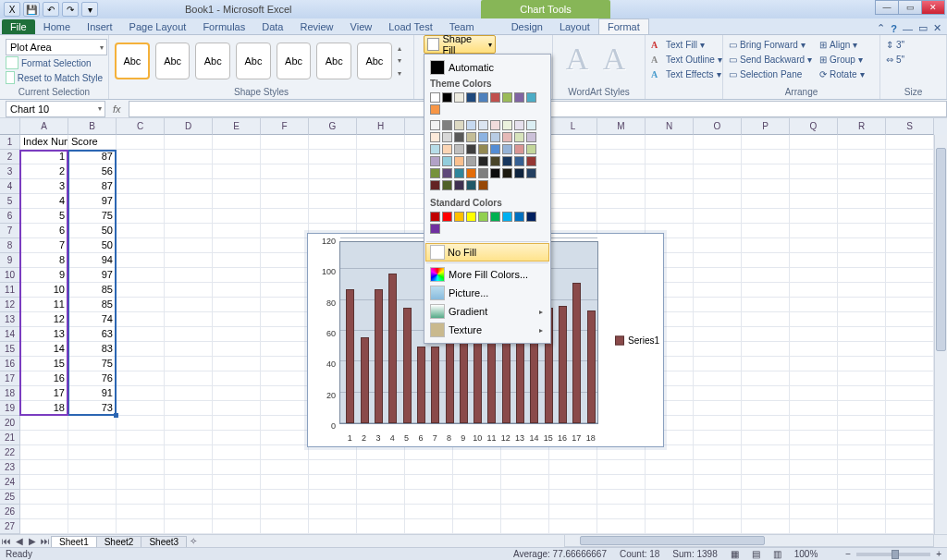 The width and height of the screenshot is (947, 560). I want to click on tab-layout: Layout, so click(575, 27).